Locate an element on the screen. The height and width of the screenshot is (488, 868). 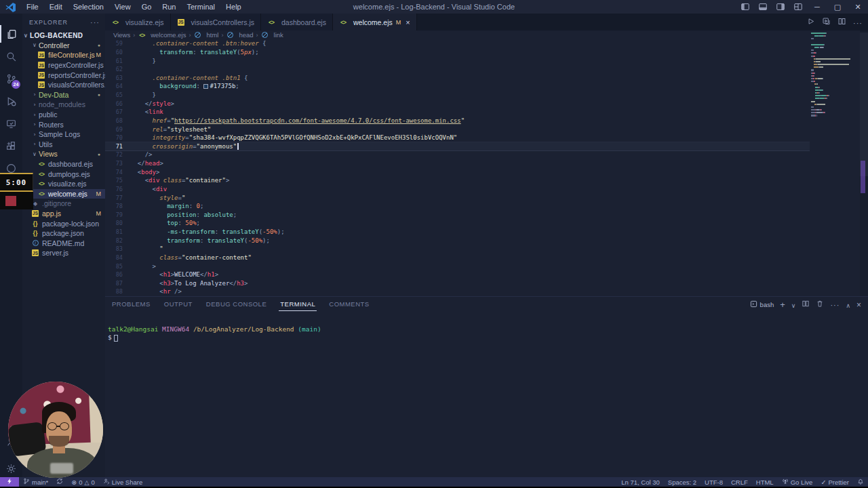
tree-root: ∨LOG-BACKEND is located at coordinates (64, 35).